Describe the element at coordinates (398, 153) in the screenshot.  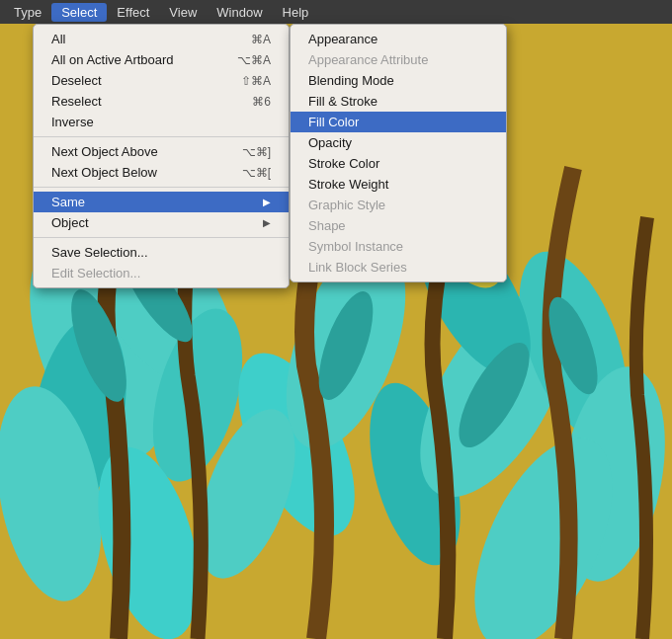
I see `same-submenu: Appearance Appearance Attribute Blending…` at that location.